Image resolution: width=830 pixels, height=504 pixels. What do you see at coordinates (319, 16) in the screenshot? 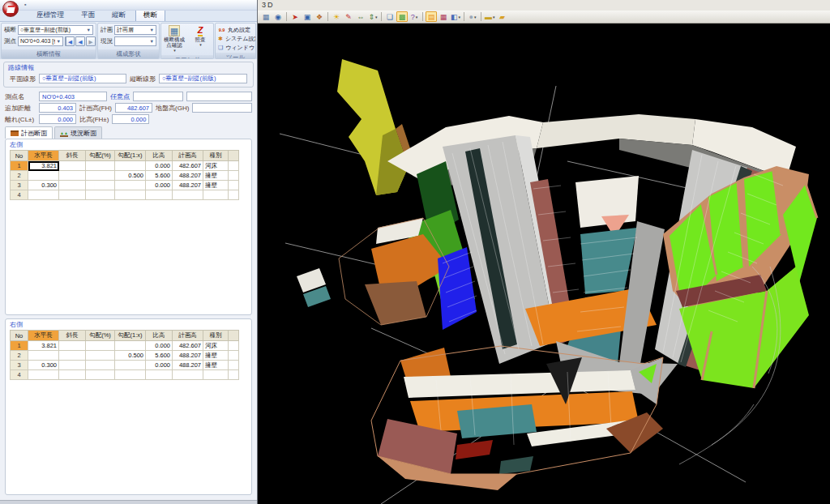
I see `palette-icon: ❖` at bounding box center [319, 16].